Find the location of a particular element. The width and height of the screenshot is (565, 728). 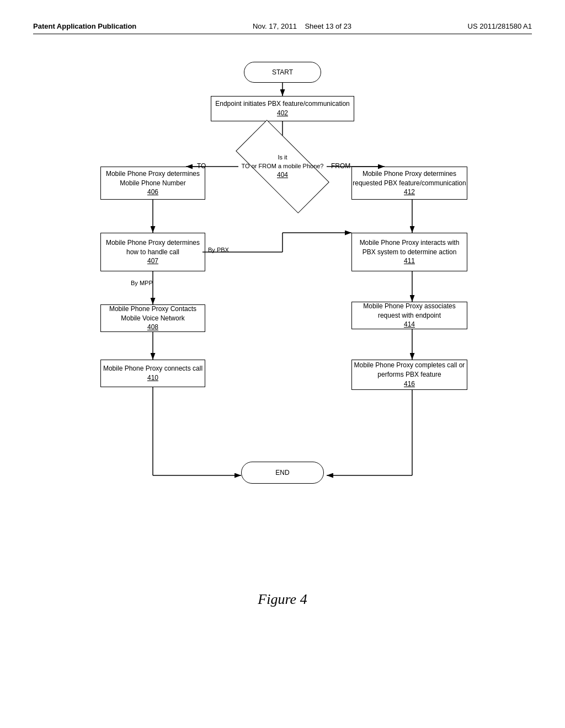

node-402-ref: 402 is located at coordinates (282, 114).